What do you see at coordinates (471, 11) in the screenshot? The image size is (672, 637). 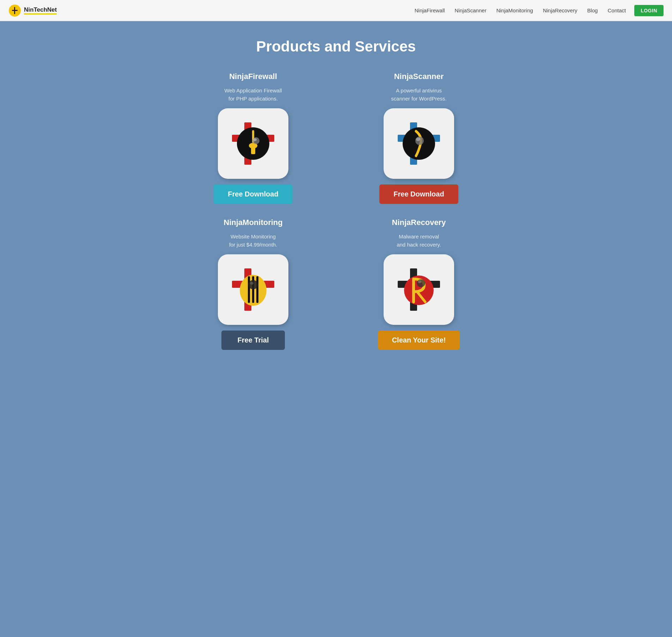 I see `nav-link-scanner: NinjaScanner` at bounding box center [471, 11].